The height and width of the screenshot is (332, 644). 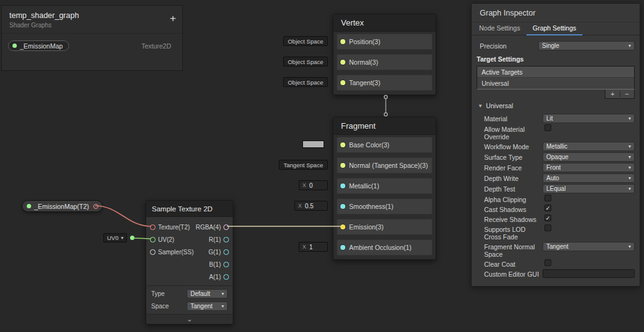 I want to click on fragment-node: Fragment Base Color(3)Normal (Tangent Sp…, so click(x=385, y=188).